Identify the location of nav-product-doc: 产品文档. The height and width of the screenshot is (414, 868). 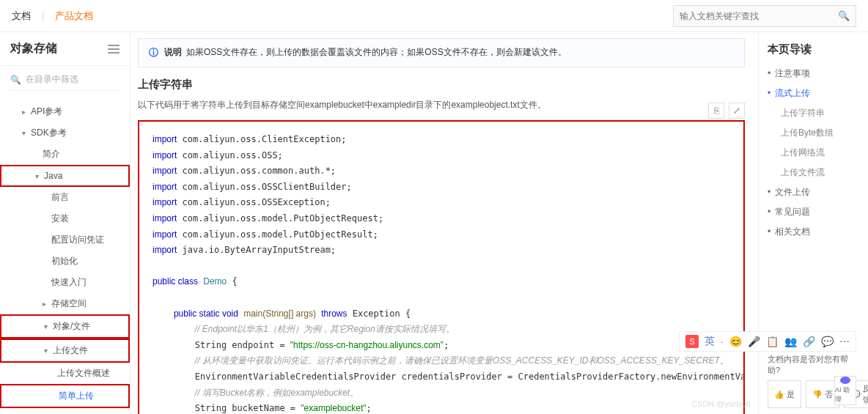
(74, 16).